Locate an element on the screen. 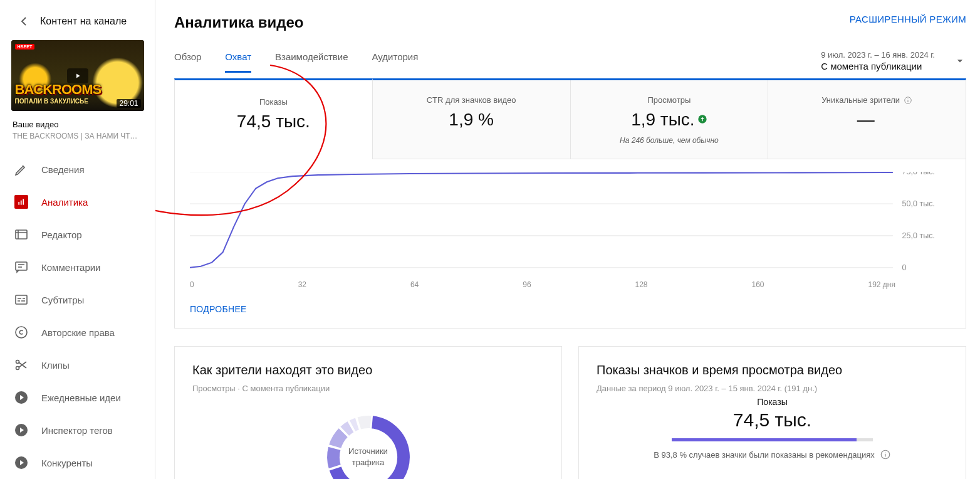 This screenshot has width=980, height=479. impr-metric-value: 74,5 тыс. is located at coordinates (772, 420).